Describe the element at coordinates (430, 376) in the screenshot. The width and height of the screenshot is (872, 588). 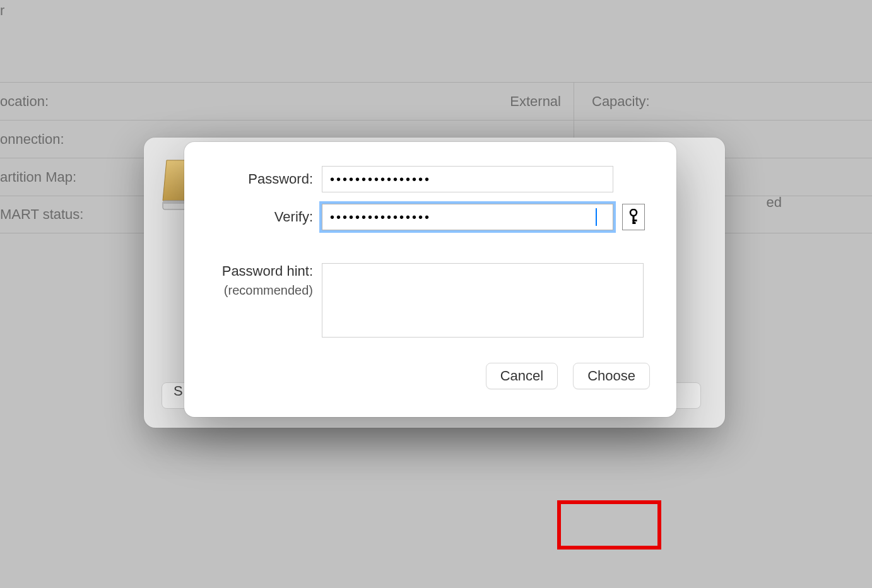
I see `dialog-button-row: Cancel Choose` at that location.